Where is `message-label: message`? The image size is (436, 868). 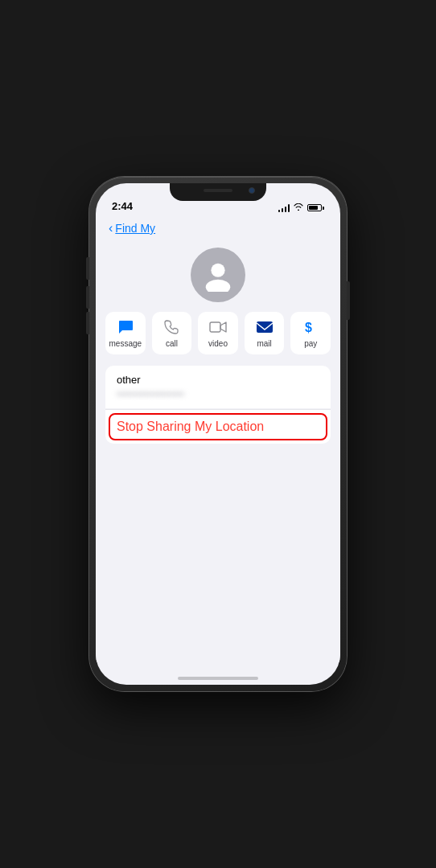
message-label: message is located at coordinates (125, 344).